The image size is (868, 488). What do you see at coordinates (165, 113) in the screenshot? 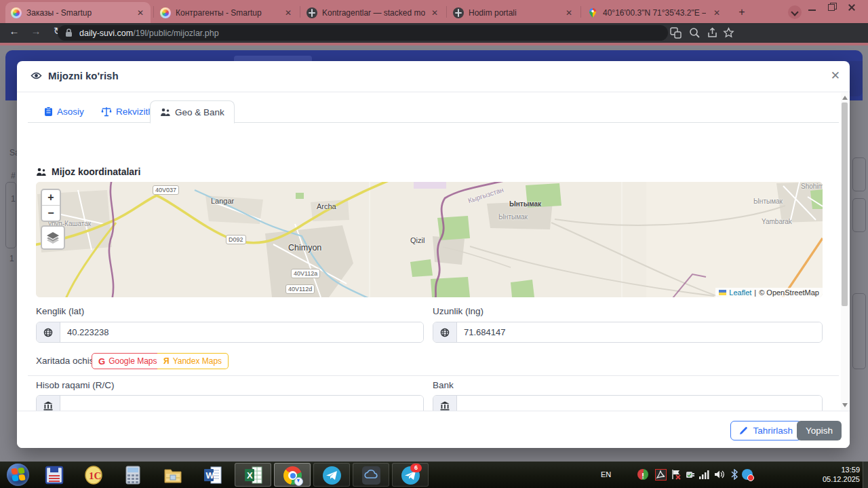
I see `people-pin-icon` at bounding box center [165, 113].